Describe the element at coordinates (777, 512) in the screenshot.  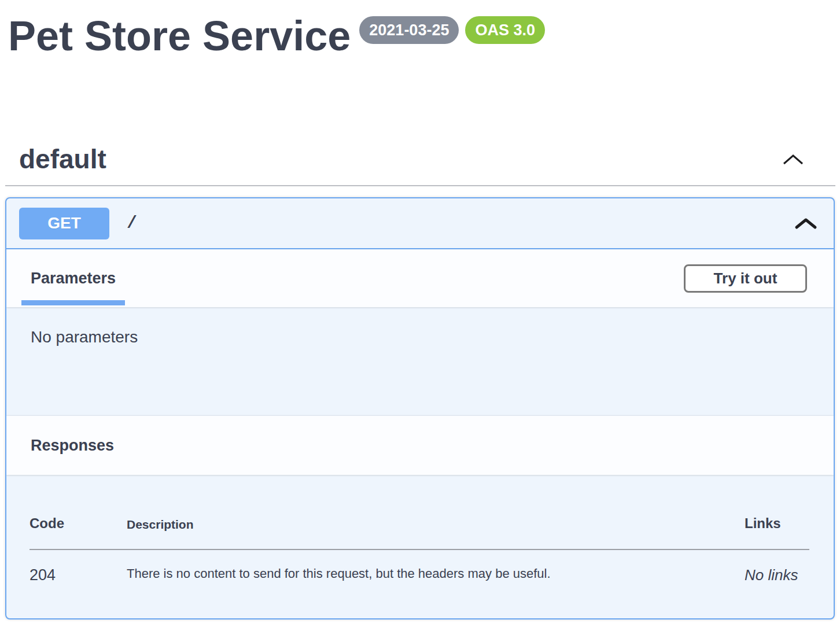
I see `column-header-links: Links` at that location.